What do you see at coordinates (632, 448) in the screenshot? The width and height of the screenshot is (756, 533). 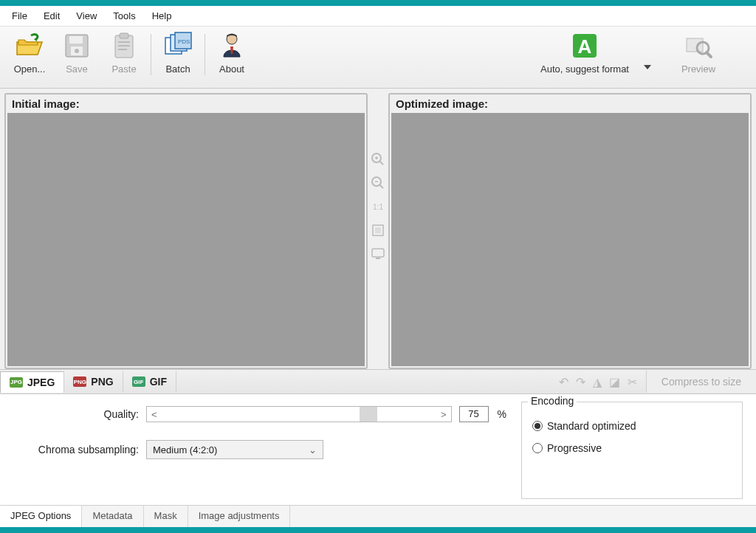 I see `encoding-progressive-radio: Progressive` at bounding box center [632, 448].